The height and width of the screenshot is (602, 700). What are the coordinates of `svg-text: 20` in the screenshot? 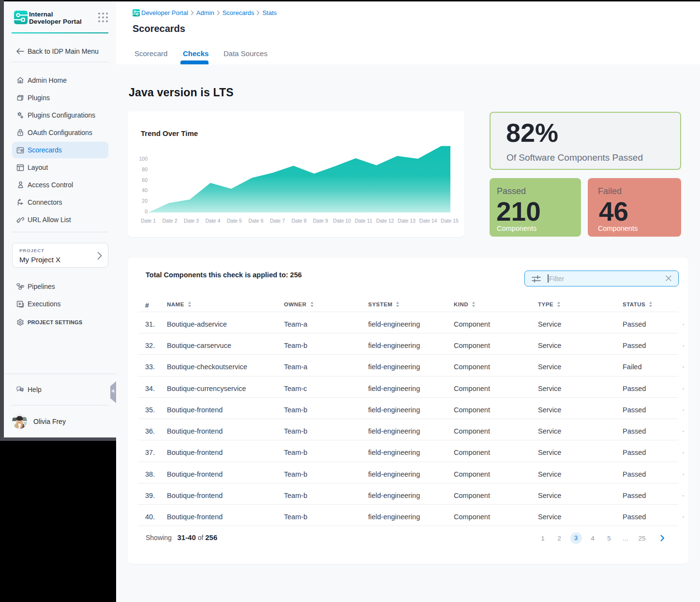 It's located at (145, 201).